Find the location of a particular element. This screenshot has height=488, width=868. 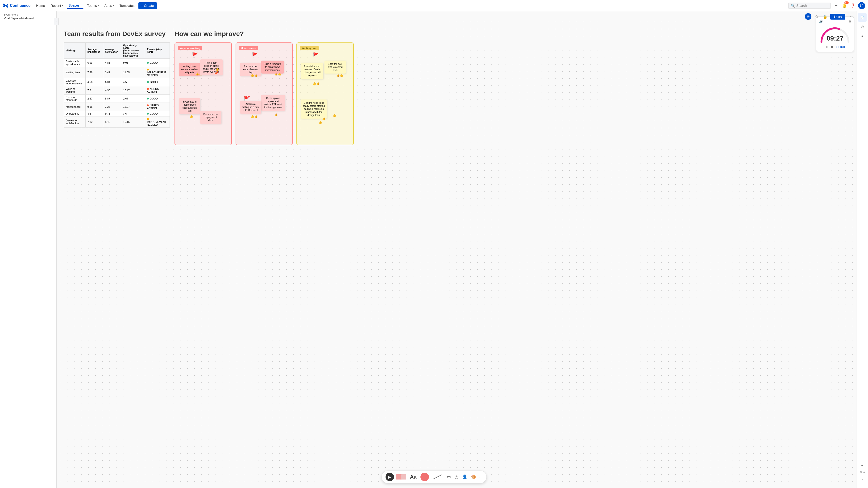

satisfaction-cell: 5.87 is located at coordinates (112, 99).